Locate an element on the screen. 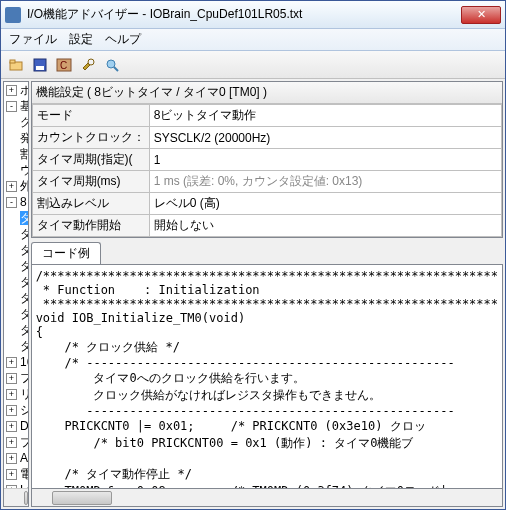  property-value: 1 is located at coordinates (325, 160).